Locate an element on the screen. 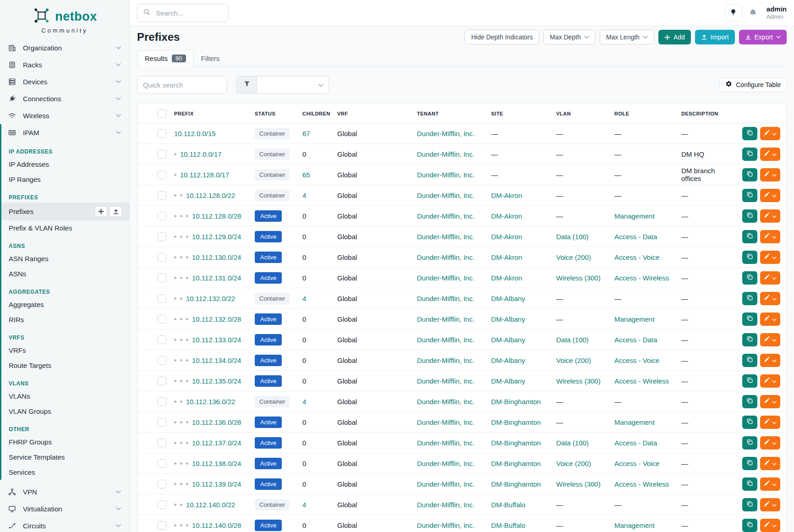  sidebar-item-ip-ranges: IP Ranges is located at coordinates (65, 180).